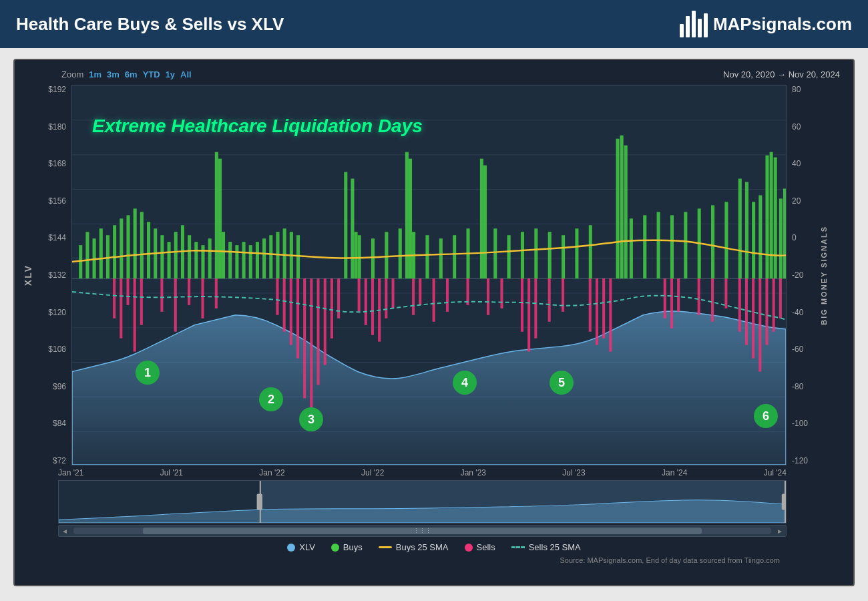 The height and width of the screenshot is (601, 868). I want to click on y-left-120: $120, so click(51, 313).